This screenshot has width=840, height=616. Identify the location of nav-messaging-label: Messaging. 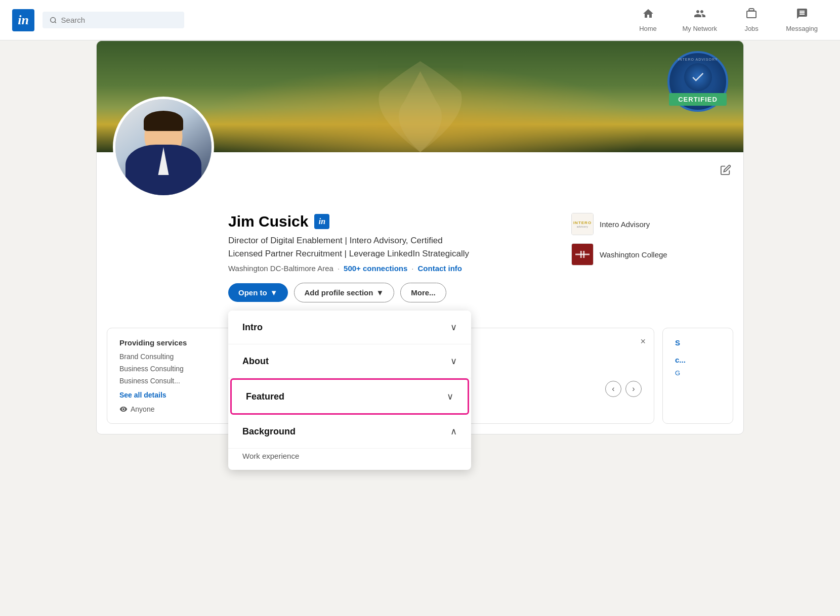
(802, 28).